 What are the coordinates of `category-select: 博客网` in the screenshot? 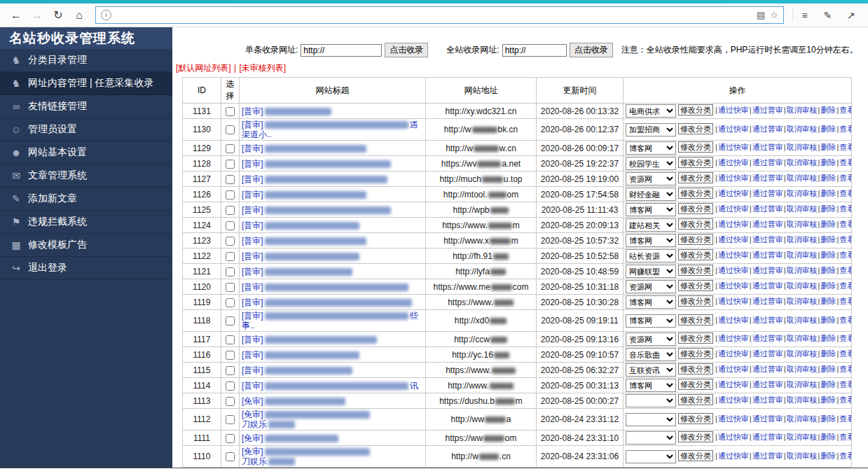 It's located at (651, 148).